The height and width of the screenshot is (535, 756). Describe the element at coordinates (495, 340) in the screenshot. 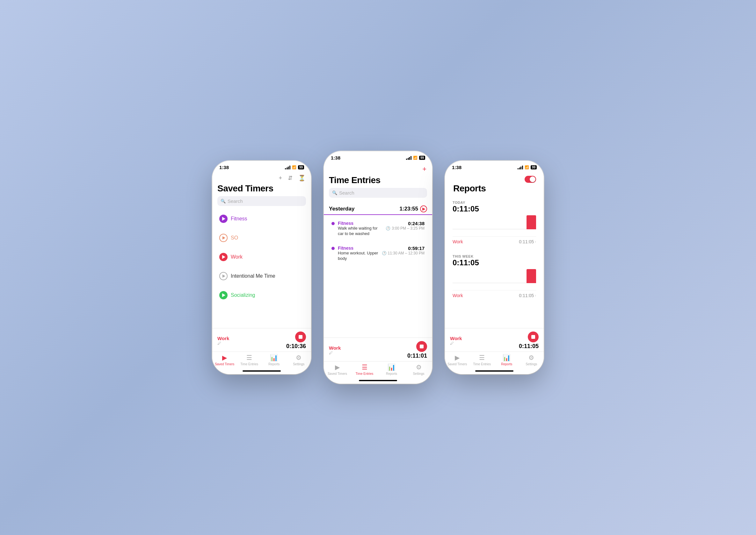

I see `active-timer-bar-right: Work 🖊 0:11:05` at that location.